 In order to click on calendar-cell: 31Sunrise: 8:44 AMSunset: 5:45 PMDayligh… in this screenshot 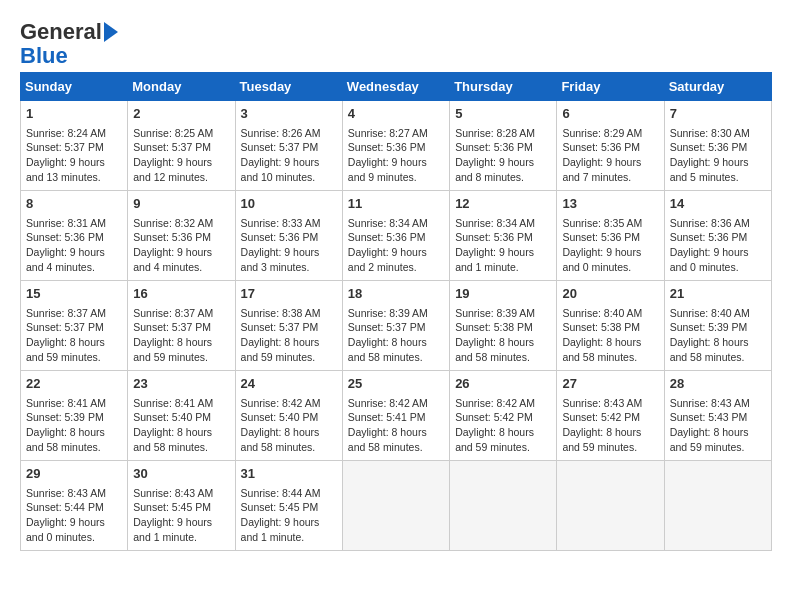, I will do `click(288, 506)`.